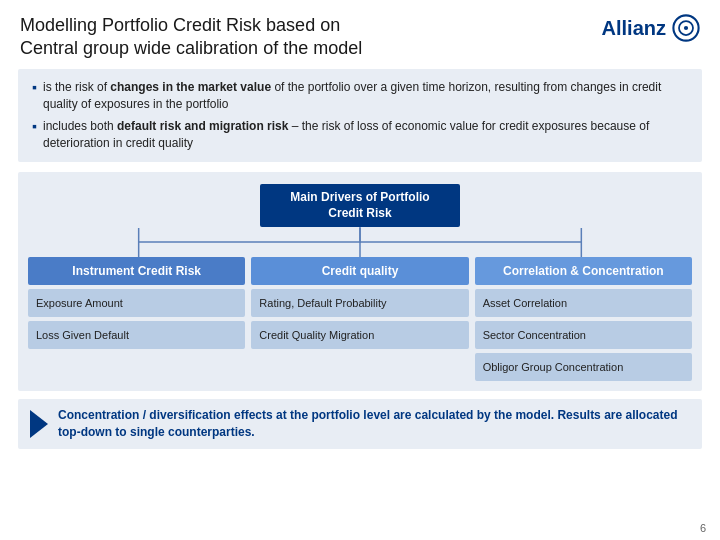 The width and height of the screenshot is (720, 540). What do you see at coordinates (360, 206) in the screenshot?
I see `top-box: Main Drivers of Portfolio Credit Risk` at bounding box center [360, 206].